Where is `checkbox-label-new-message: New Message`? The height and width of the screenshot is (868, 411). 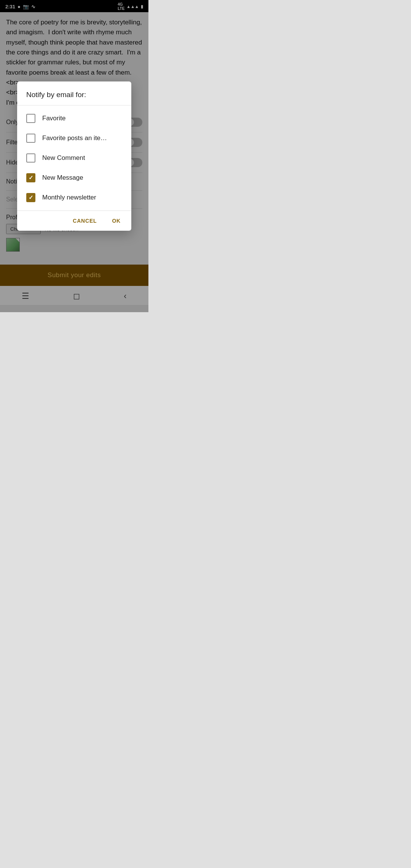
checkbox-label-new-message: New Message is located at coordinates (63, 178).